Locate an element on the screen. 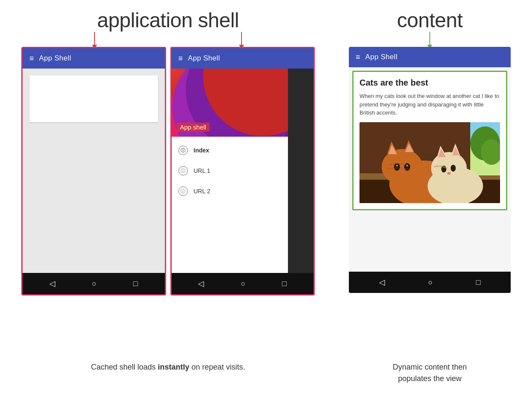 Image resolution: width=532 pixels, height=393 pixels. back-button-p2: ◁ is located at coordinates (201, 284).